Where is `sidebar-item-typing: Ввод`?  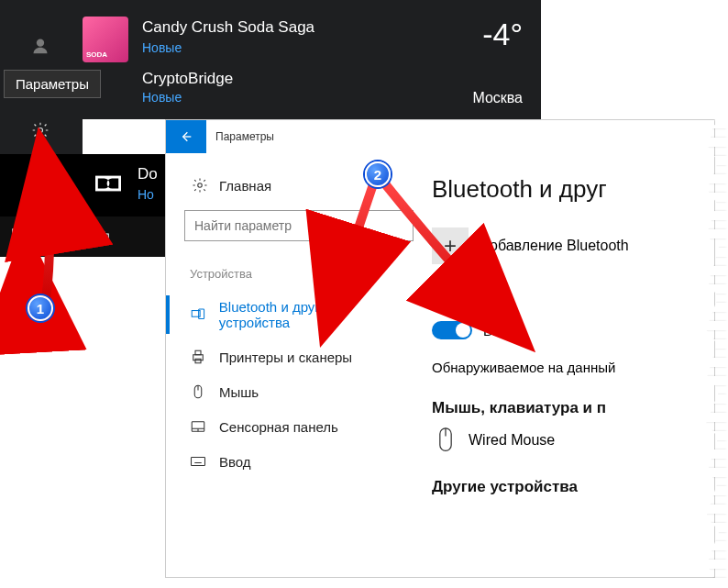
sidebar-item-typing: Ввод is located at coordinates (299, 461).